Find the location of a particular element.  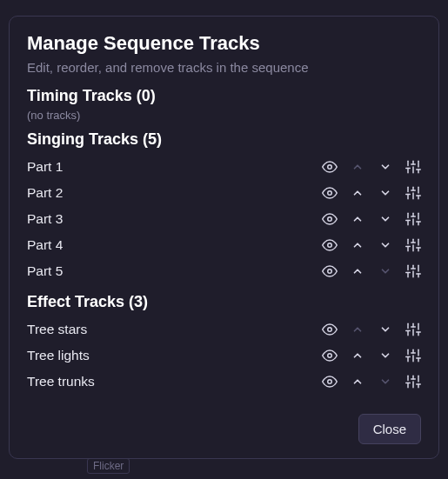

close-button: Close is located at coordinates (390, 429).